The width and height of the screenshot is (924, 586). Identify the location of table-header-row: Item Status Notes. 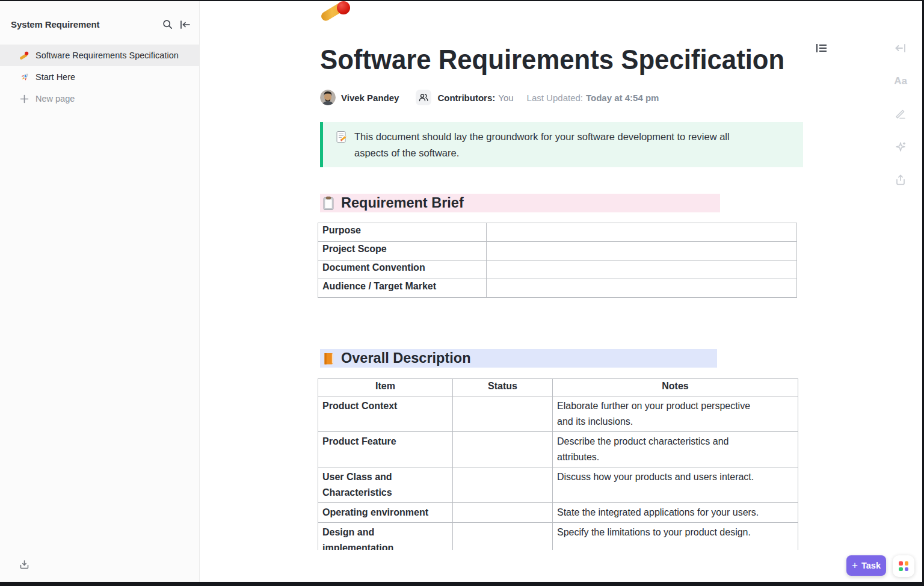
(558, 387).